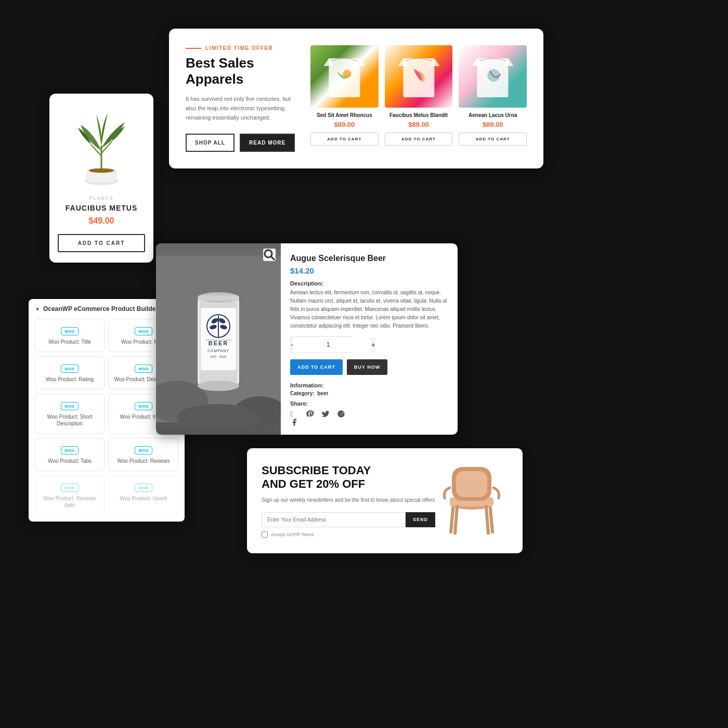 The width and height of the screenshot is (728, 728). What do you see at coordinates (239, 48) in the screenshot?
I see `best-sales-tag-text: LIMITED TIME OFFER` at bounding box center [239, 48].